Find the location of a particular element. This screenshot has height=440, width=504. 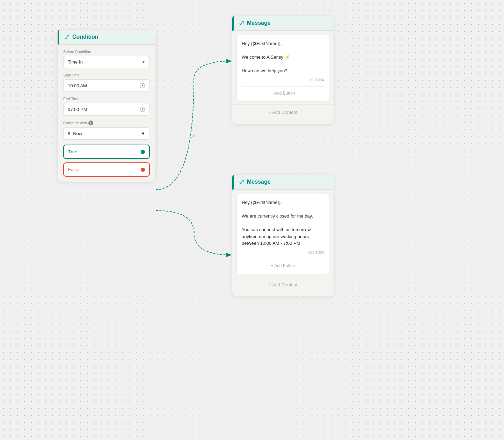

compare-with-row: Compare with i is located at coordinates (107, 123).